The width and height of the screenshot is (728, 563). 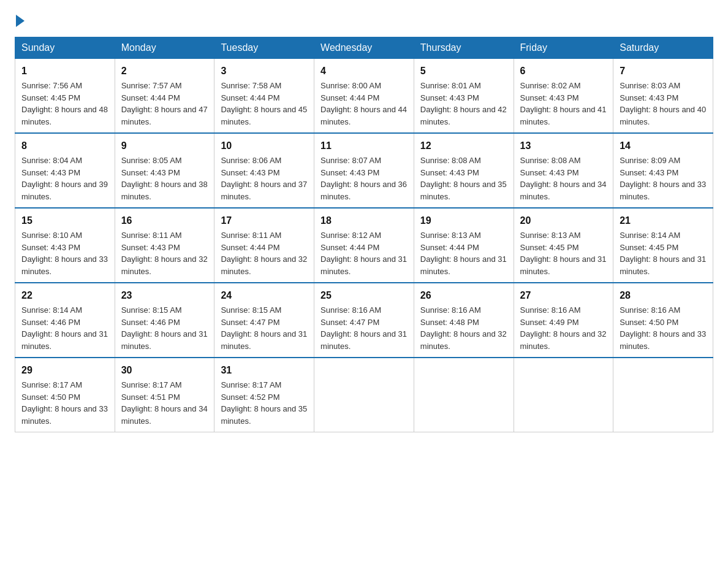 What do you see at coordinates (364, 71) in the screenshot?
I see `day-number: 4` at bounding box center [364, 71].